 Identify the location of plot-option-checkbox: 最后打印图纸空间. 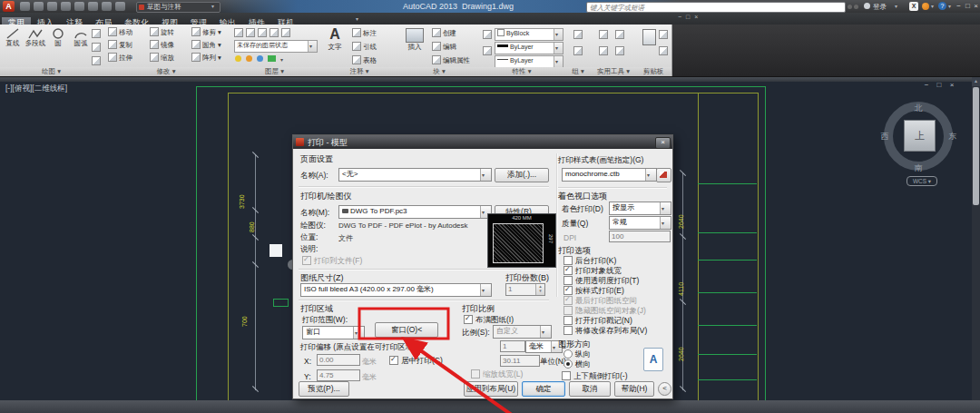
(601, 300).